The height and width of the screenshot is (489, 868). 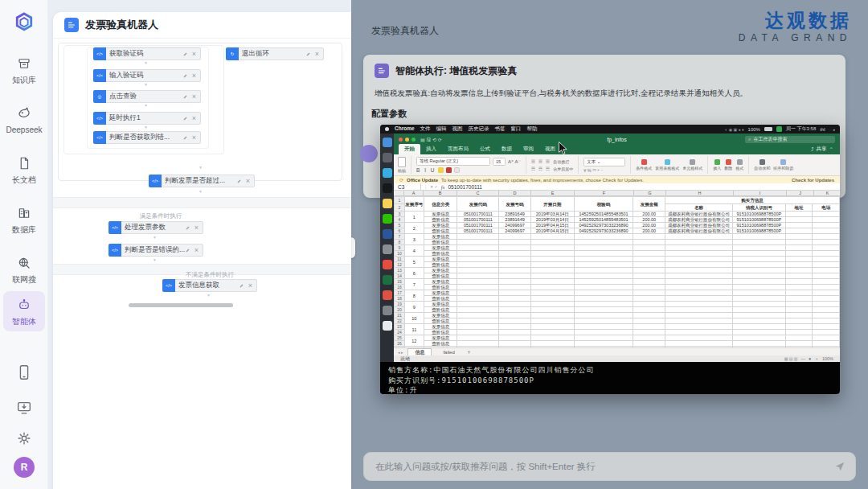 What do you see at coordinates (201, 191) in the screenshot?
I see `arrow-down-icon: ▼` at bounding box center [201, 191].